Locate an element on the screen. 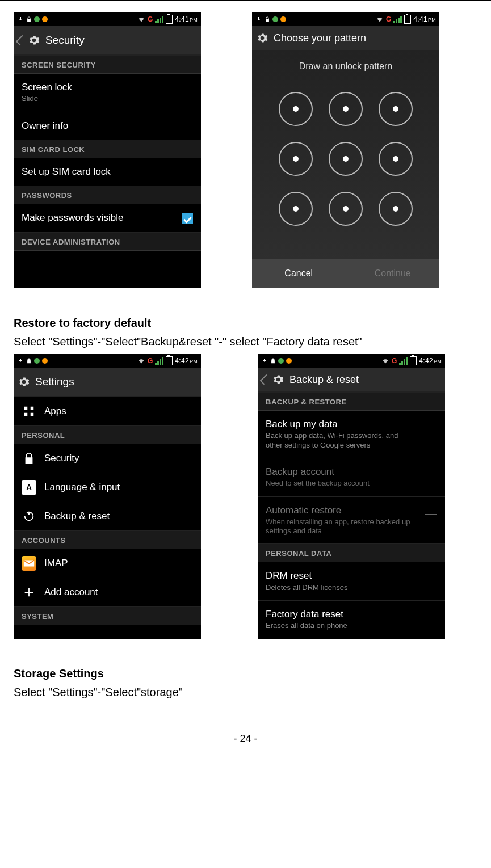 The image size is (491, 868). item-screen-lock: Screen lock Slide is located at coordinates (107, 93).